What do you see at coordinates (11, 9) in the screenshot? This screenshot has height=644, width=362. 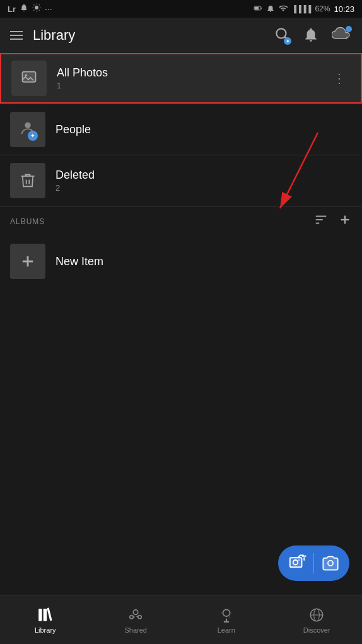 I see `lr-icon: Lr` at bounding box center [11, 9].